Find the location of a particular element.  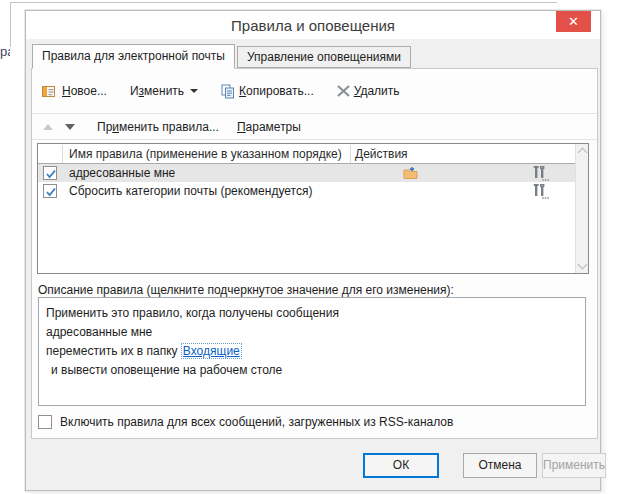

new-rule-icon is located at coordinates (50, 92).